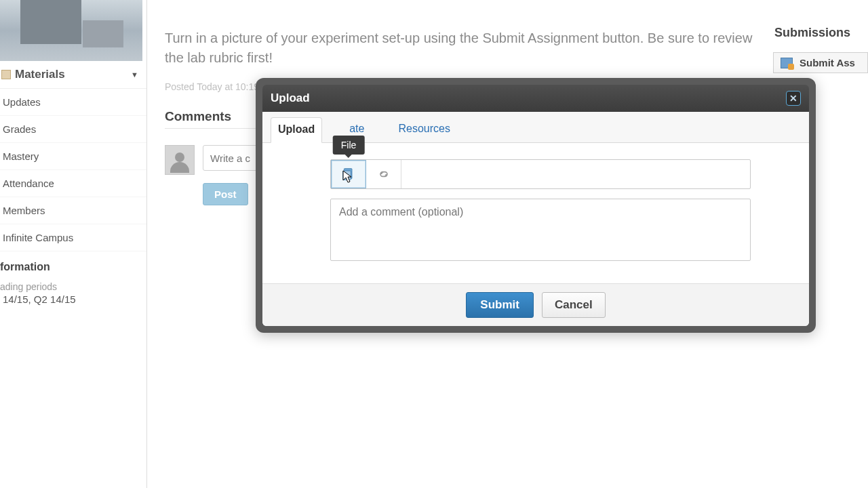 The width and height of the screenshot is (868, 488). What do you see at coordinates (787, 63) in the screenshot?
I see `submit-assignment-icon` at bounding box center [787, 63].